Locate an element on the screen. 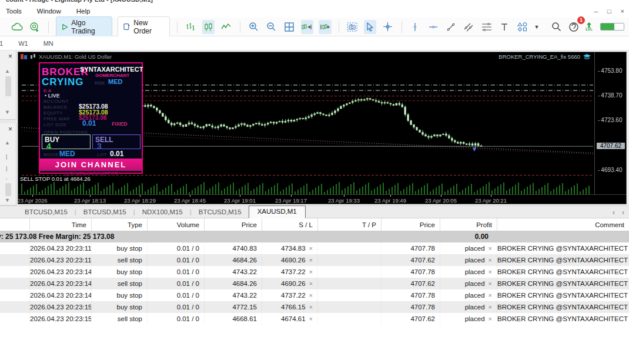 The image size is (629, 364). auto-scroll-icon is located at coordinates (324, 27).